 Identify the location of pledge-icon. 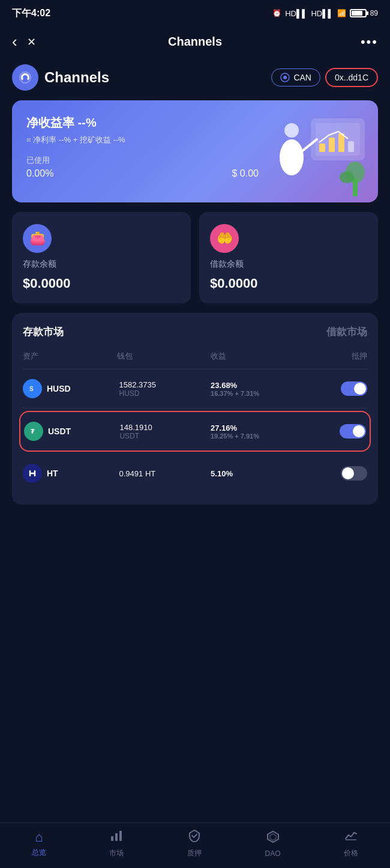
(194, 837).